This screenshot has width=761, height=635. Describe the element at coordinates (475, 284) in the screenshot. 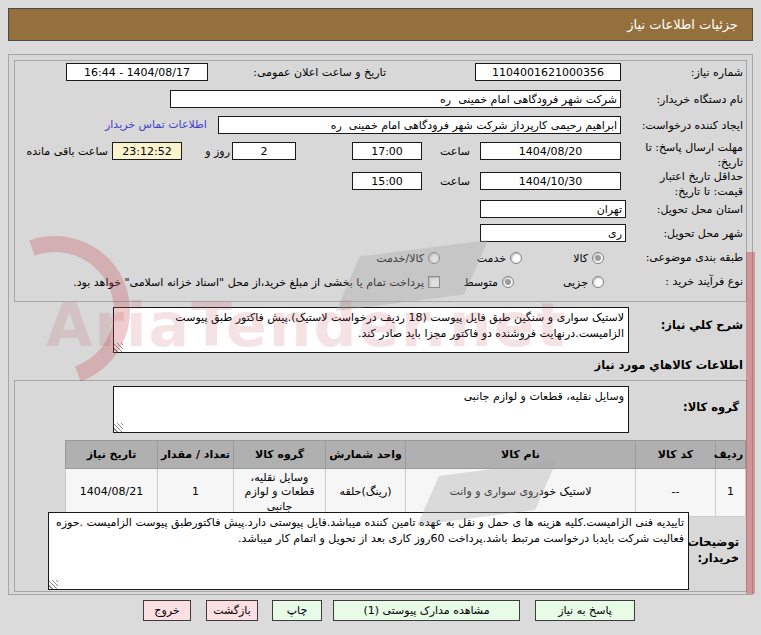

I see `radio-medium-label: متوسط` at that location.